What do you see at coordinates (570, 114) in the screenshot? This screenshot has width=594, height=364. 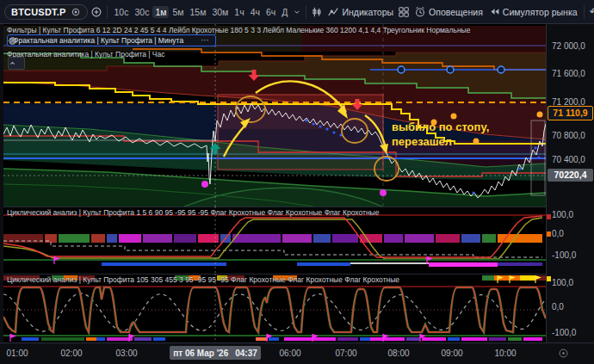 I see `orange-price-label: 71 110,9` at bounding box center [570, 114].